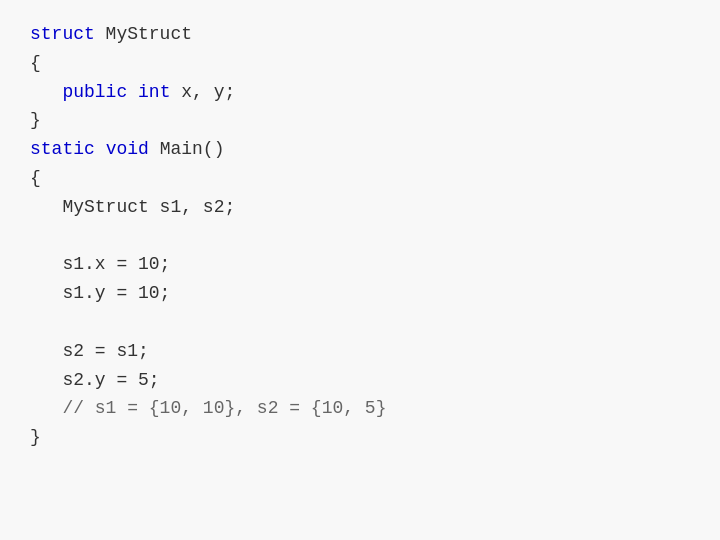  Describe the element at coordinates (360, 408) in the screenshot. I see `code-line: // s1 = {10, 10}, s2 = {10, 5}` at that location.